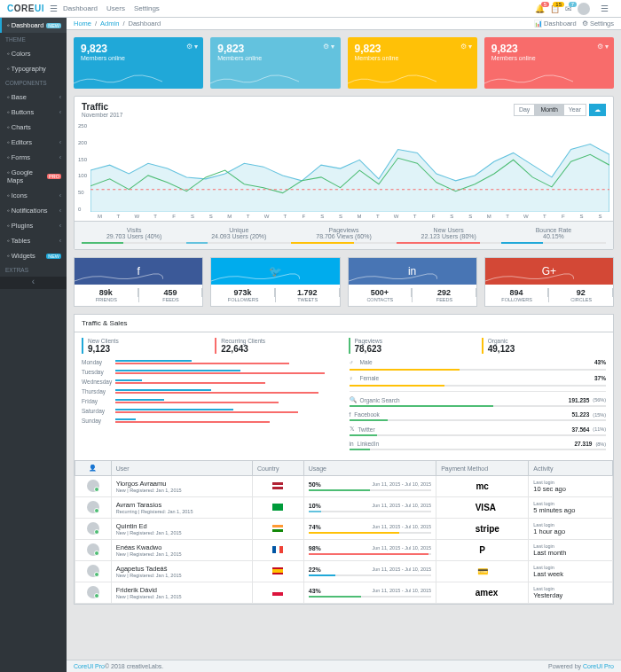 This screenshot has height=672, width=621. Describe the element at coordinates (138, 63) in the screenshot. I see `stat-widget-0: ⚙ ▾9,823Members online` at that location.